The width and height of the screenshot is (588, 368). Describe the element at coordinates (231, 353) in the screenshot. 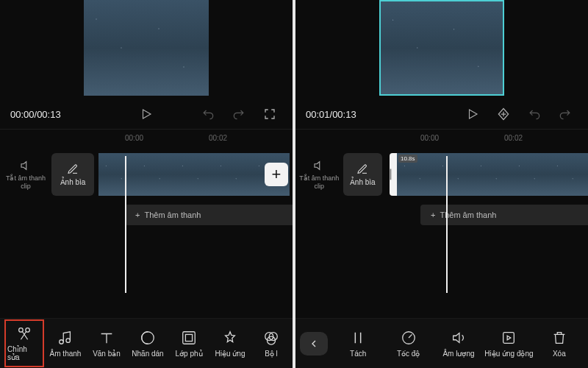

I see `tool-label: Hiệu ứng` at that location.